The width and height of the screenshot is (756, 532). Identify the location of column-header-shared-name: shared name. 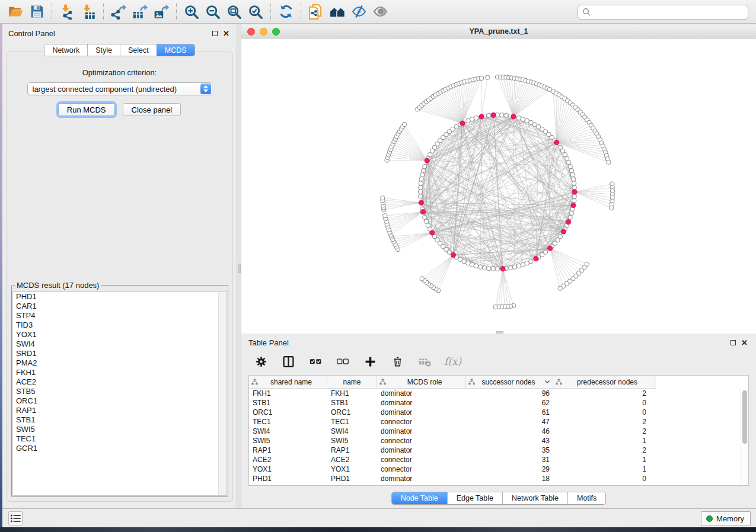
(288, 382).